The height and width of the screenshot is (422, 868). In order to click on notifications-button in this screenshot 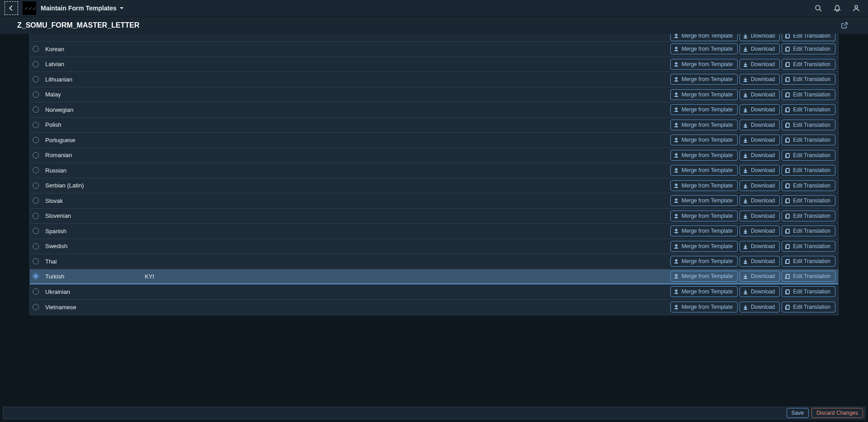, I will do `click(837, 8)`.